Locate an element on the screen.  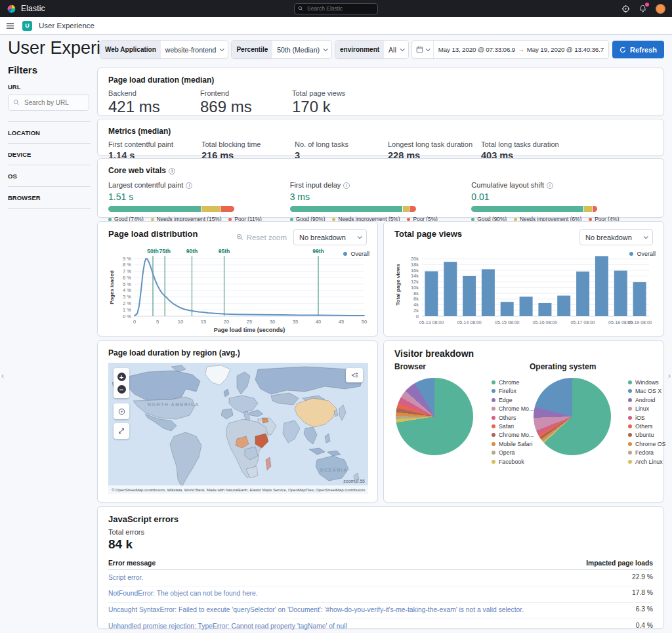
svg-text: 14k is located at coordinates (415, 276).